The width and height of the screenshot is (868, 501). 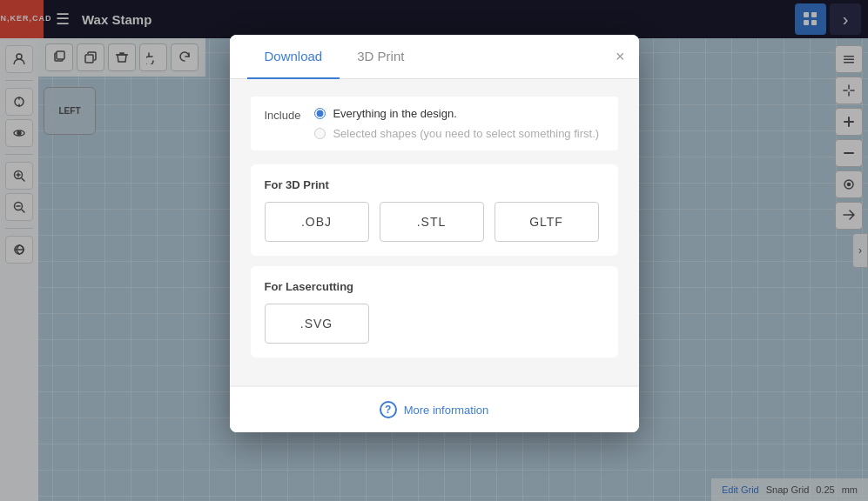 What do you see at coordinates (456, 134) in the screenshot?
I see `radio-selected: Selected shapes (you need to select some…` at bounding box center [456, 134].